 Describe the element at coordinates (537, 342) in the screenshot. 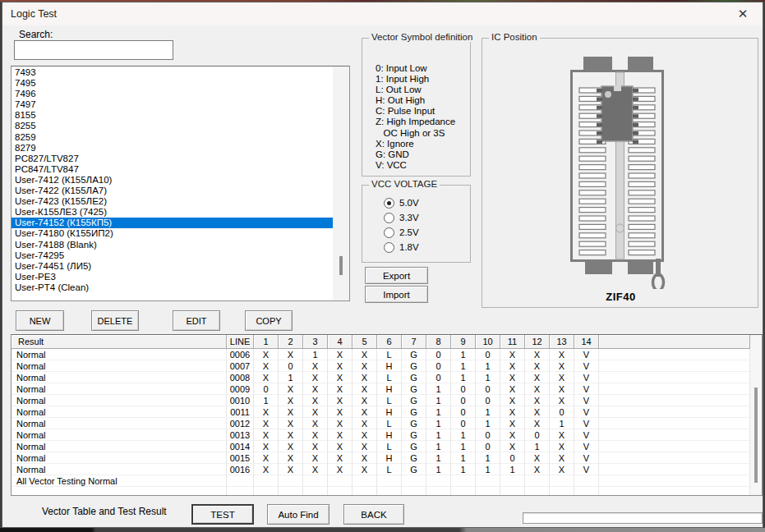

I see `table-header-cell: 12` at that location.